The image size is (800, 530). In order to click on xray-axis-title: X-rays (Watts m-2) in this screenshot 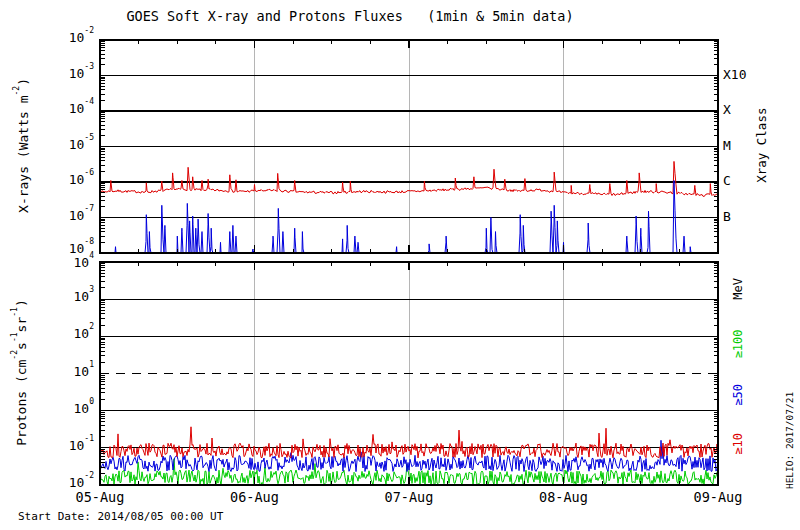, I will do `click(24, 145)`.